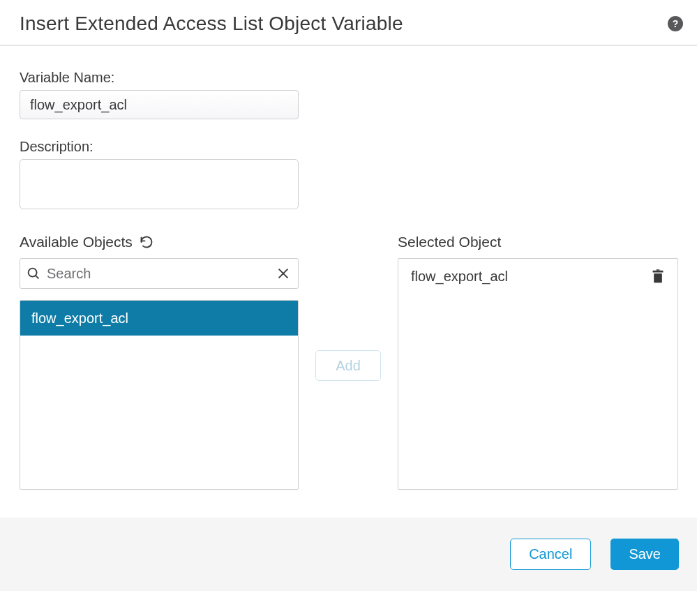  I want to click on search-input, so click(160, 273).